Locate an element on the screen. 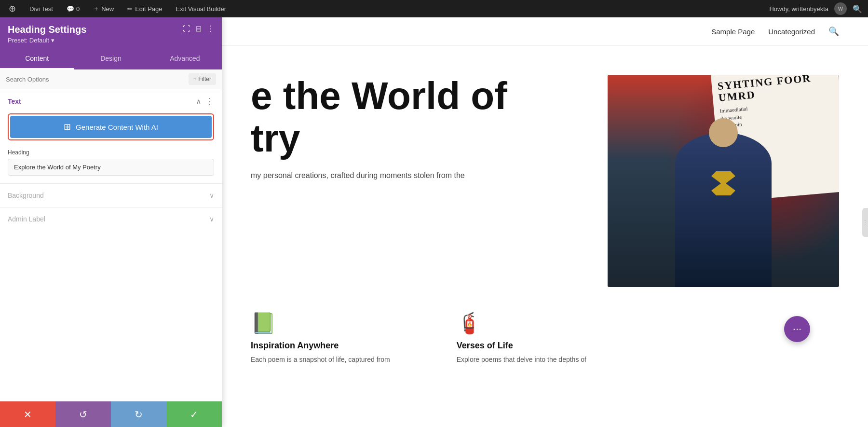 The height and width of the screenshot is (427, 868). nav-sample-page: Sample Page is located at coordinates (733, 32).